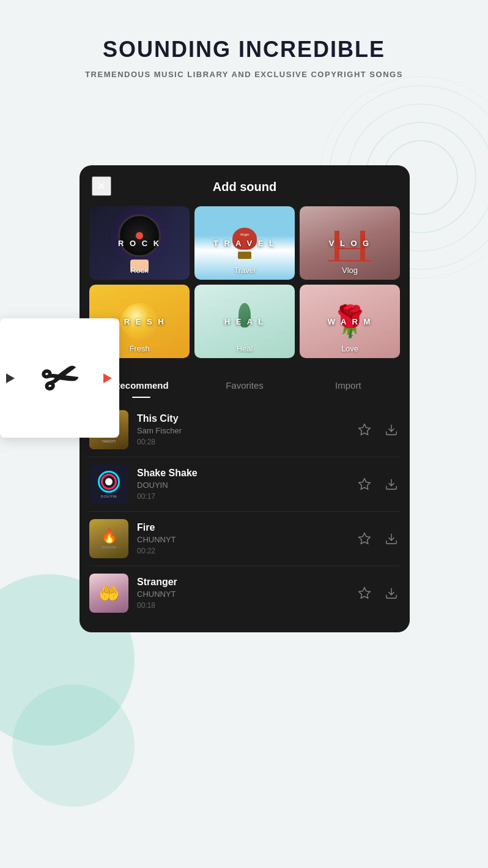 The height and width of the screenshot is (868, 488). I want to click on douyin-logo-icon, so click(109, 482).